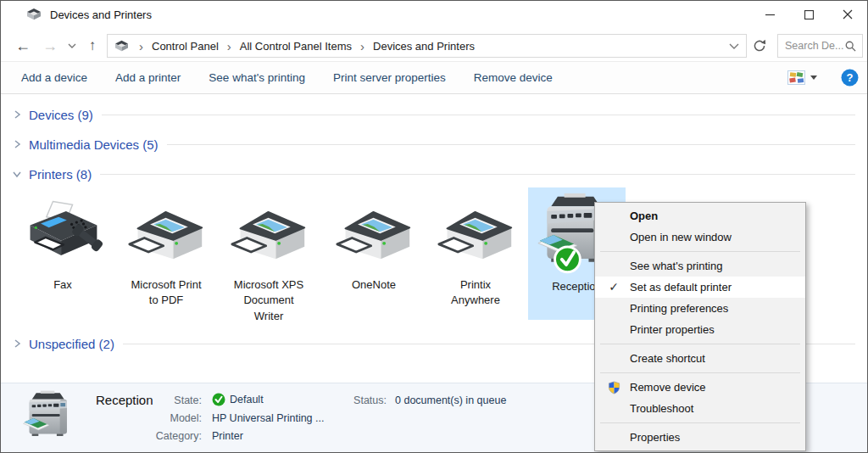  I want to click on search-icon, so click(851, 46).